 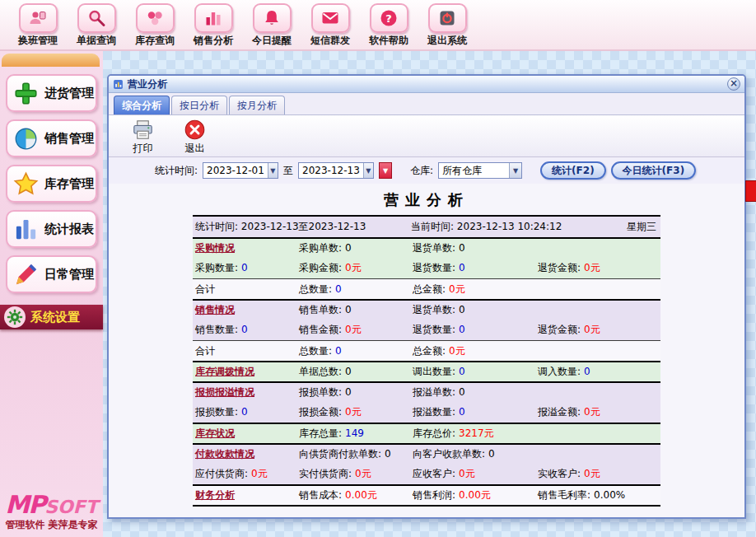 I want to click on brush-icon, so click(x=26, y=275).